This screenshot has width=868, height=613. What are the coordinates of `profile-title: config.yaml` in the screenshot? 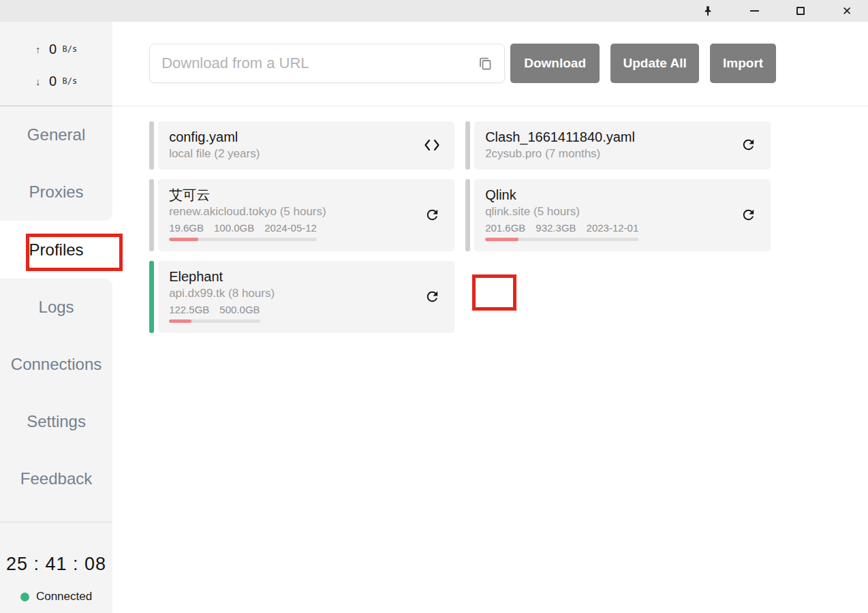 It's located at (293, 138).